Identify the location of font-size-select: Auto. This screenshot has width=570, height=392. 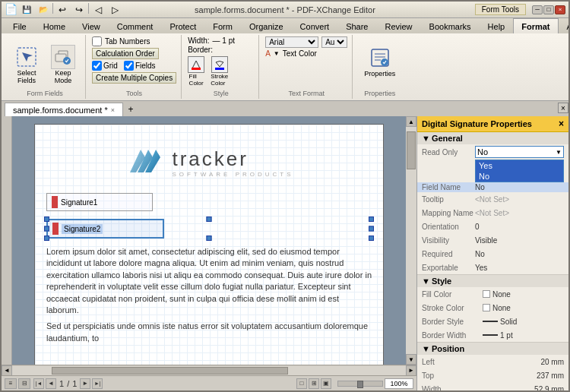
(334, 43).